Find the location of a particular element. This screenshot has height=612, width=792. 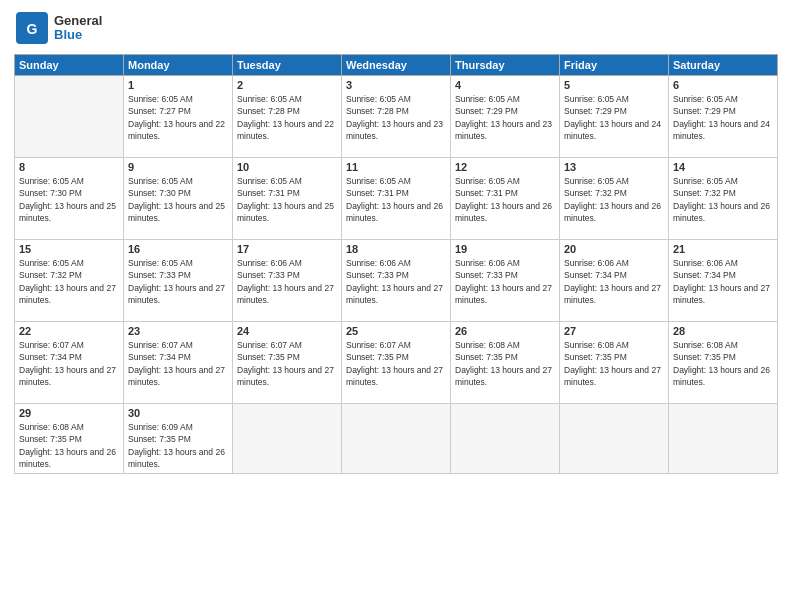

day-number: 29 is located at coordinates (69, 413).